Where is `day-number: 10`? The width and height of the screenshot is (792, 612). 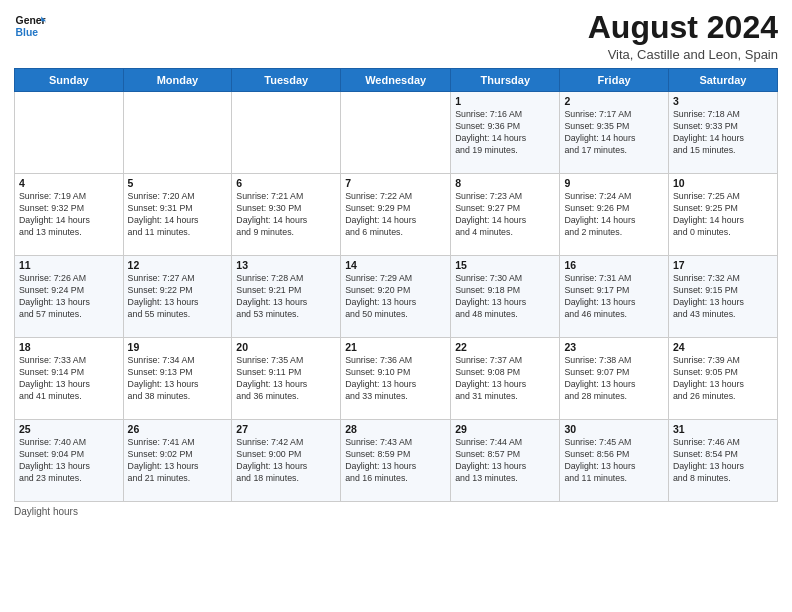
day-number: 10 is located at coordinates (723, 183).